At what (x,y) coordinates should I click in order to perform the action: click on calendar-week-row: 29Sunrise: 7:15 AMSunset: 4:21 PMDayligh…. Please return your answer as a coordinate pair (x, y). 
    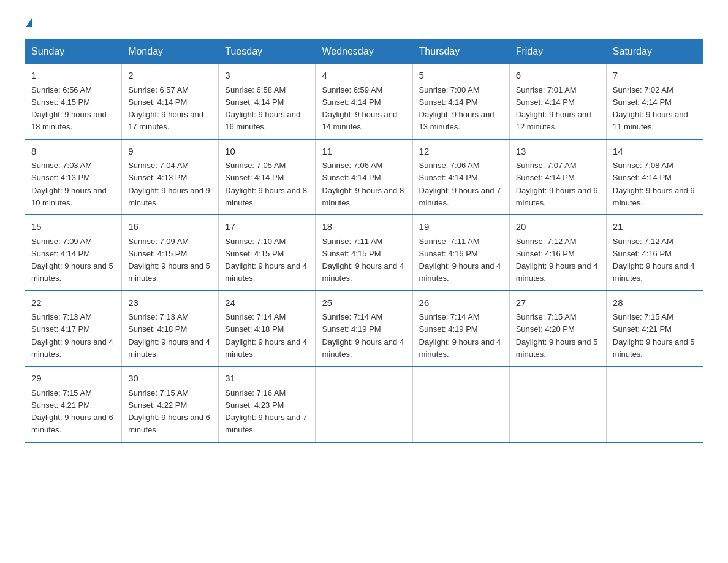
    Looking at the image, I should click on (364, 404).